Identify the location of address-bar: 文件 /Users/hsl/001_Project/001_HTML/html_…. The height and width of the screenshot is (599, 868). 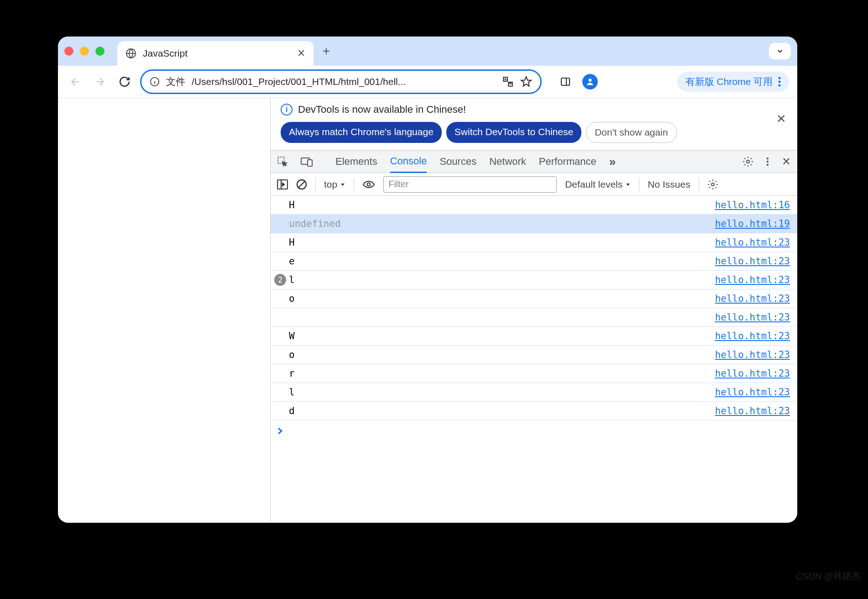
(341, 82).